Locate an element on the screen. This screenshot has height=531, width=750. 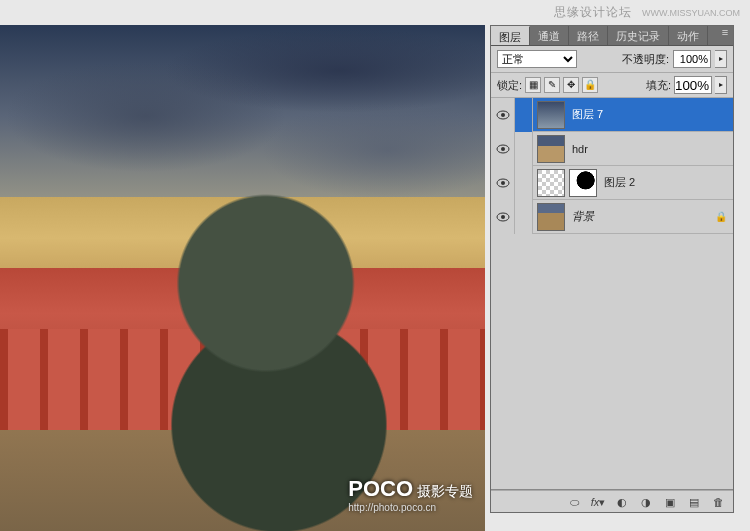
tab-channels: 通道 is located at coordinates (550, 36).